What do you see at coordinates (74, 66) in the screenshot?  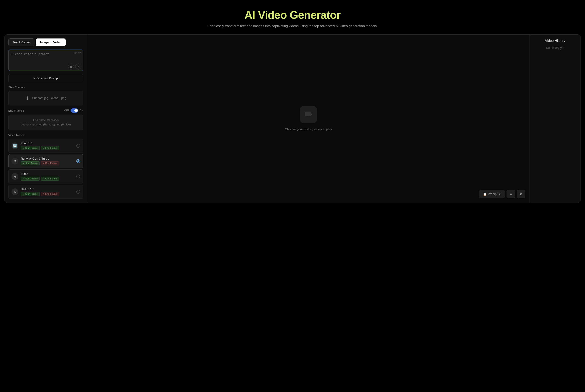 I see `prompt-actions: ⧉ ✕` at bounding box center [74, 66].